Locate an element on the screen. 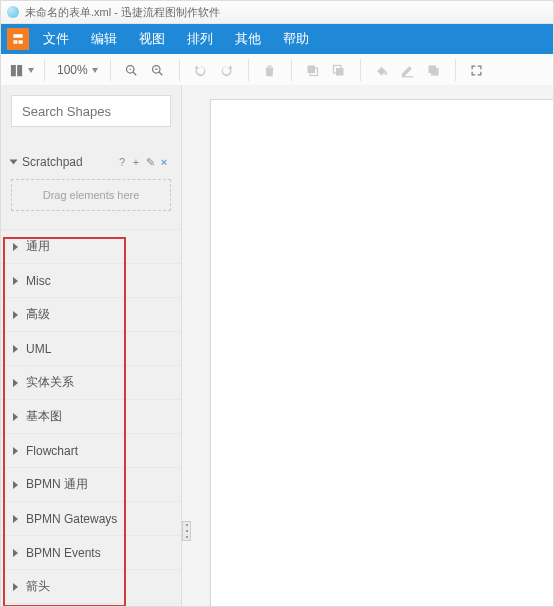 Image resolution: width=554 pixels, height=607 pixels. search-container is located at coordinates (91, 111).